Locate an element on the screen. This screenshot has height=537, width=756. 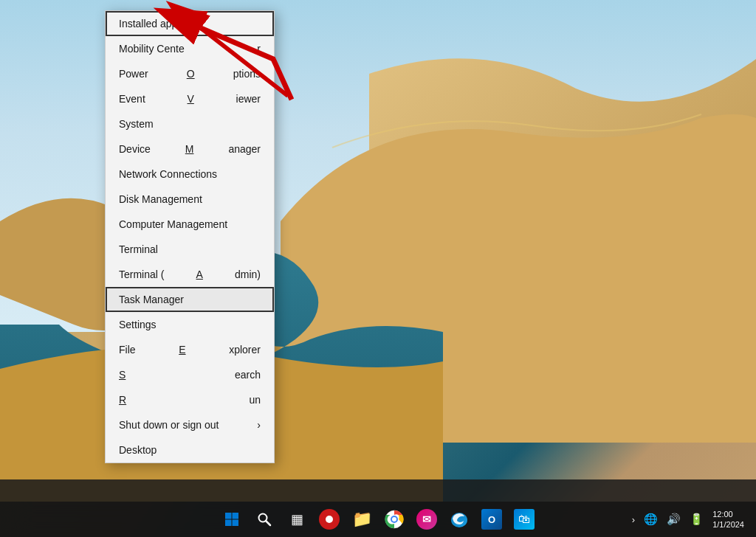
menu-item-terminal: Terminal is located at coordinates (190, 249).